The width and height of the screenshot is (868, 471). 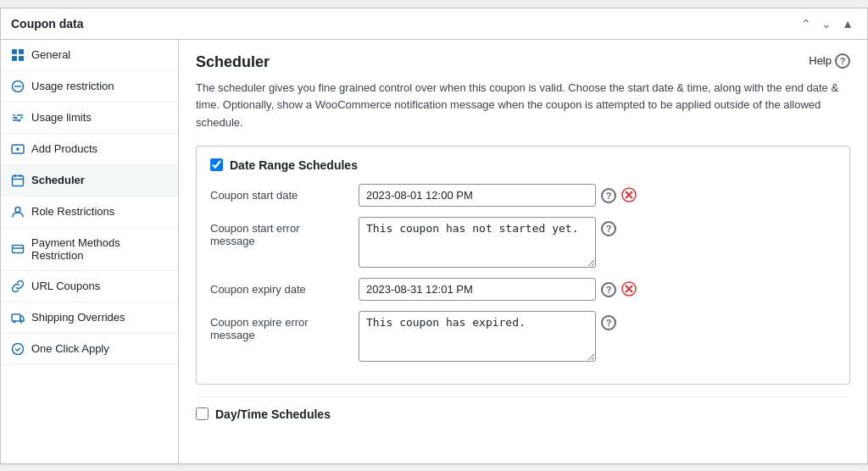 What do you see at coordinates (90, 56) in the screenshot?
I see `sidebar-item-general: General` at bounding box center [90, 56].